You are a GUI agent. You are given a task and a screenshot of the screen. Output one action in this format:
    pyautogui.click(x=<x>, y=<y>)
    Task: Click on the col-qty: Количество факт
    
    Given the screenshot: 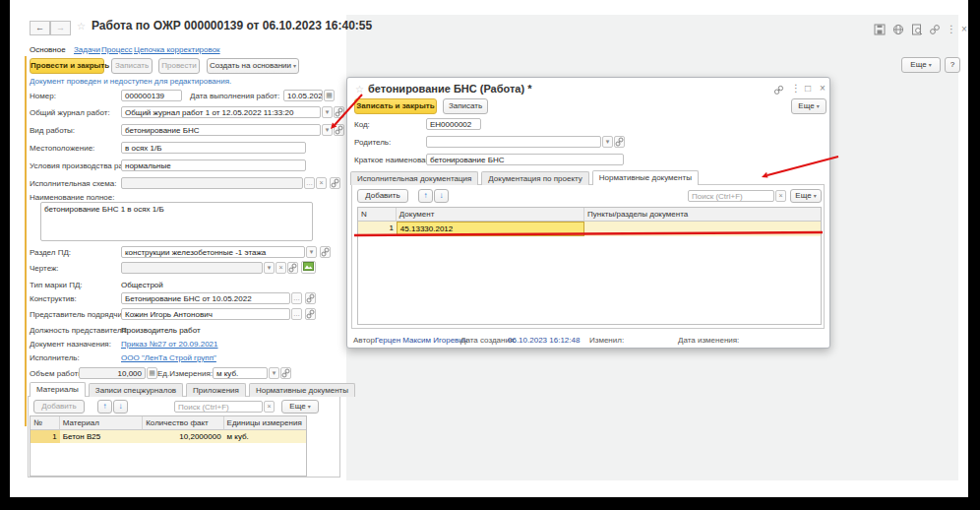 What is the action you would take?
    pyautogui.click(x=183, y=423)
    